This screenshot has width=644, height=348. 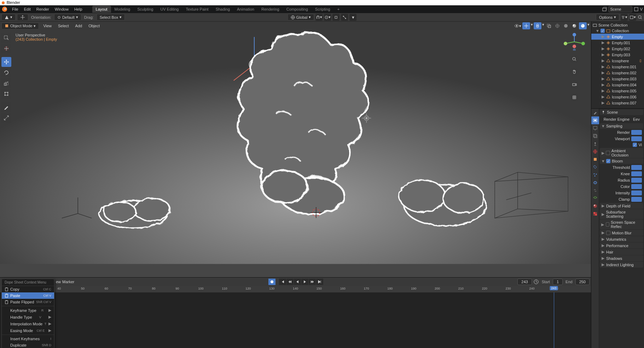 What do you see at coordinates (15, 9) in the screenshot?
I see `menu-file: File` at bounding box center [15, 9].